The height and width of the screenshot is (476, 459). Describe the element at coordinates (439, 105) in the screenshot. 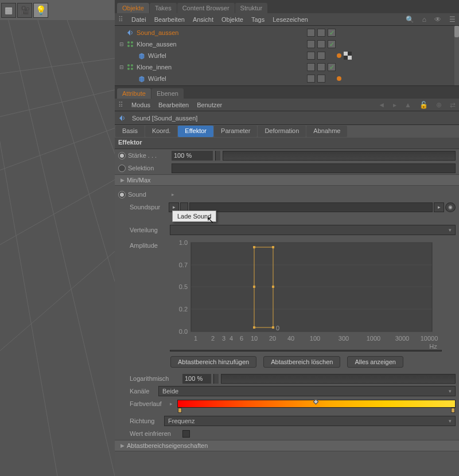

I see `new-icon: ⊕` at that location.